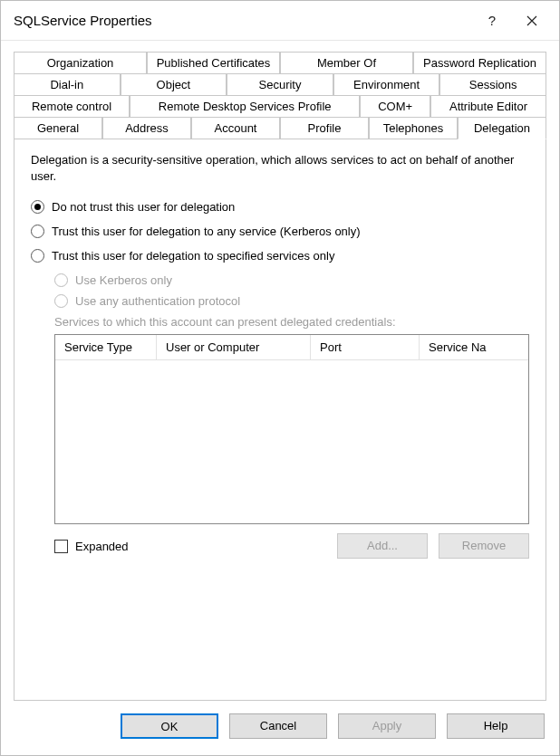  I want to click on radio-label: Do not trust this user for delegation, so click(143, 206).